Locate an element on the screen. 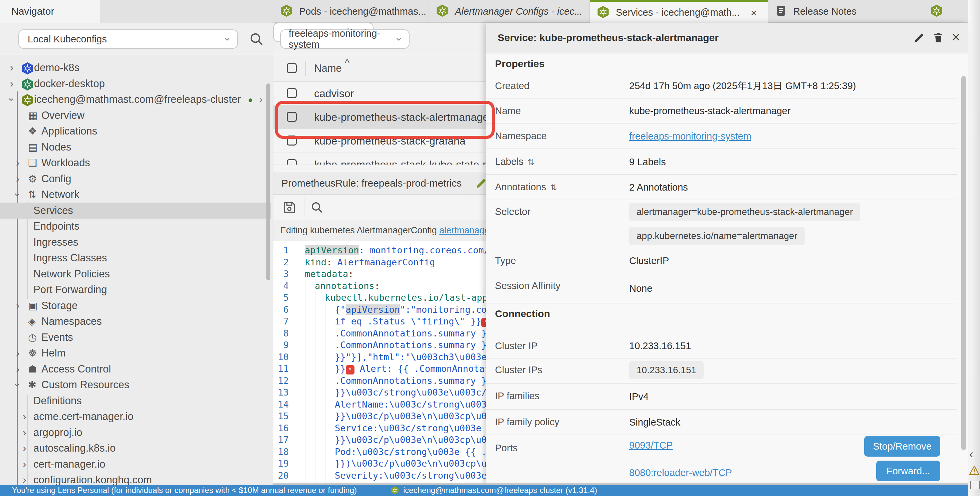 The image size is (980, 496). cluster-status: ●› is located at coordinates (255, 100).